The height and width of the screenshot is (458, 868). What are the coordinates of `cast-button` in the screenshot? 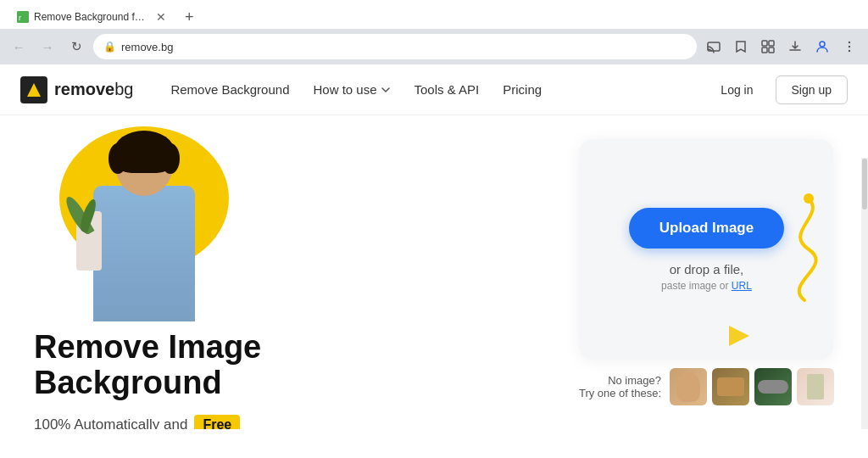 It's located at (714, 47).